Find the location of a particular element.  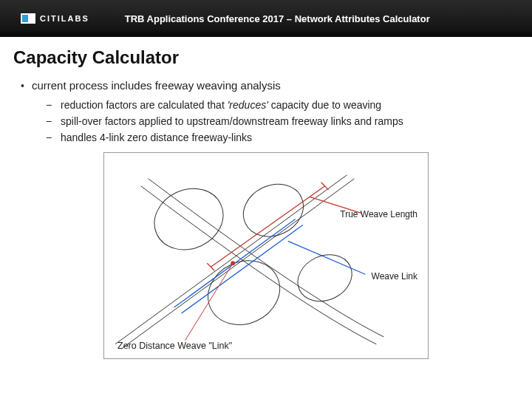

slide-title: Capacity Calculator is located at coordinates (266, 58).